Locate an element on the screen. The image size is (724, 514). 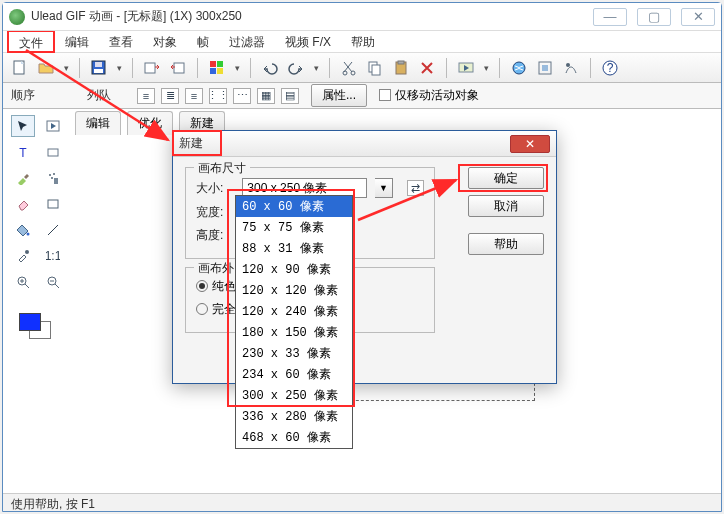
open-dropdown-icon: ▾ is located at coordinates (66, 68).